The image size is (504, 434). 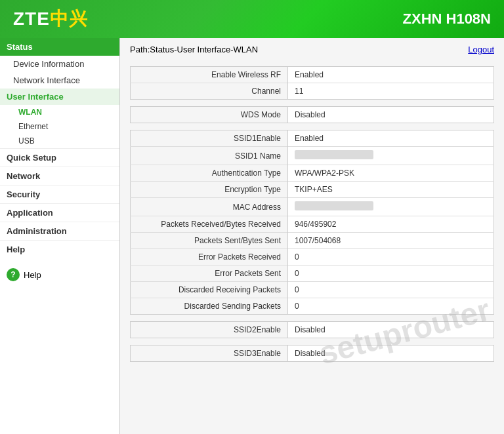 I want to click on label-ssid3enable: SSID3Enable, so click(x=209, y=354).